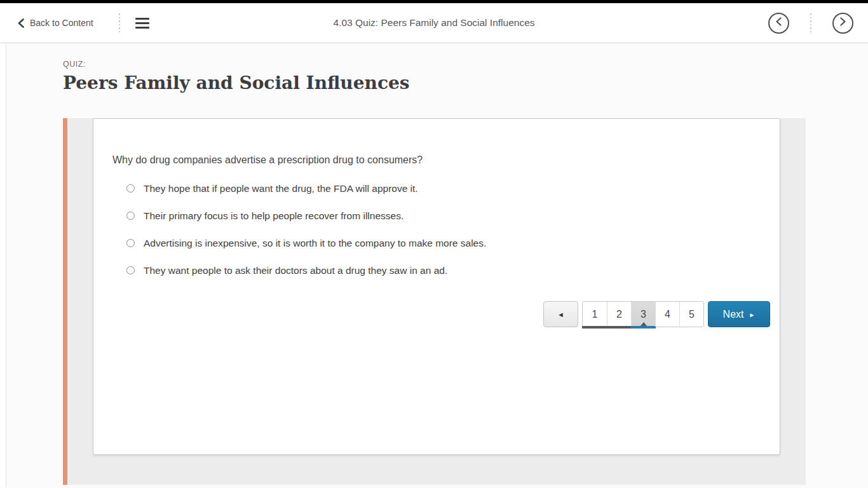 The height and width of the screenshot is (488, 868). What do you see at coordinates (644, 324) in the screenshot?
I see `current-page-caret-icon` at bounding box center [644, 324].